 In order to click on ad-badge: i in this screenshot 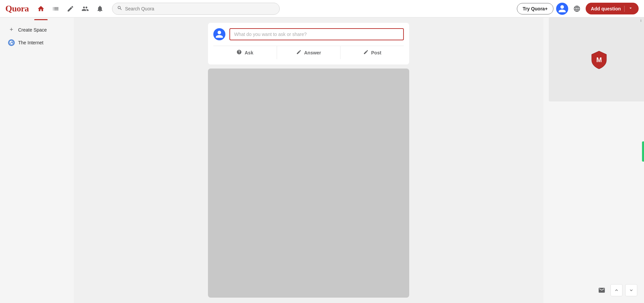, I will do `click(641, 21)`.